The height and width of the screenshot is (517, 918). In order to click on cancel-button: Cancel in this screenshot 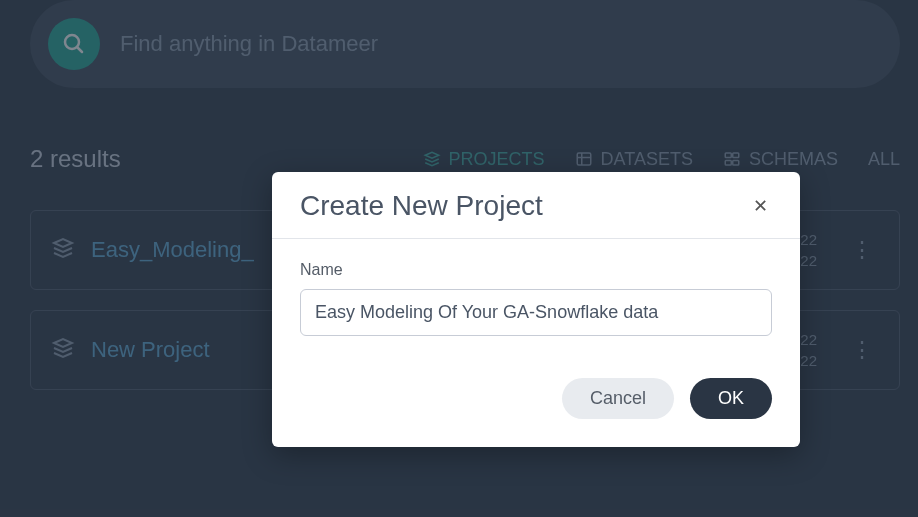, I will do `click(618, 398)`.